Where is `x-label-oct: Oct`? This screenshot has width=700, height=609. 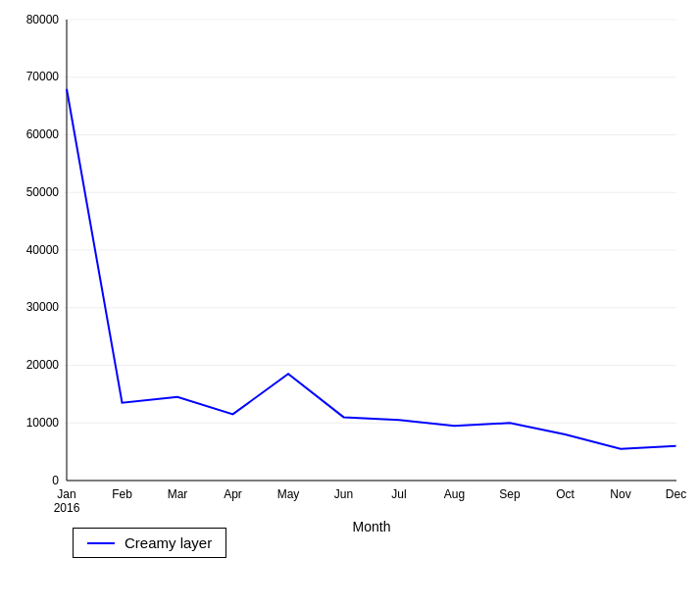 x-label-oct: Oct is located at coordinates (565, 494).